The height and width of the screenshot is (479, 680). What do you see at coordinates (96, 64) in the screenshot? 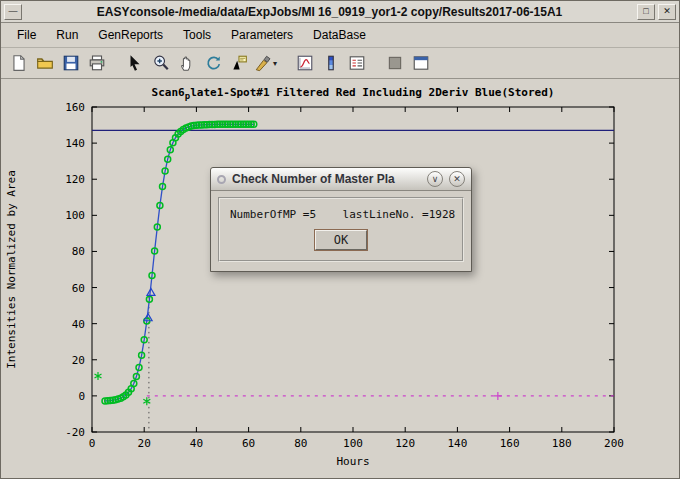
I see `print-button` at bounding box center [96, 64].